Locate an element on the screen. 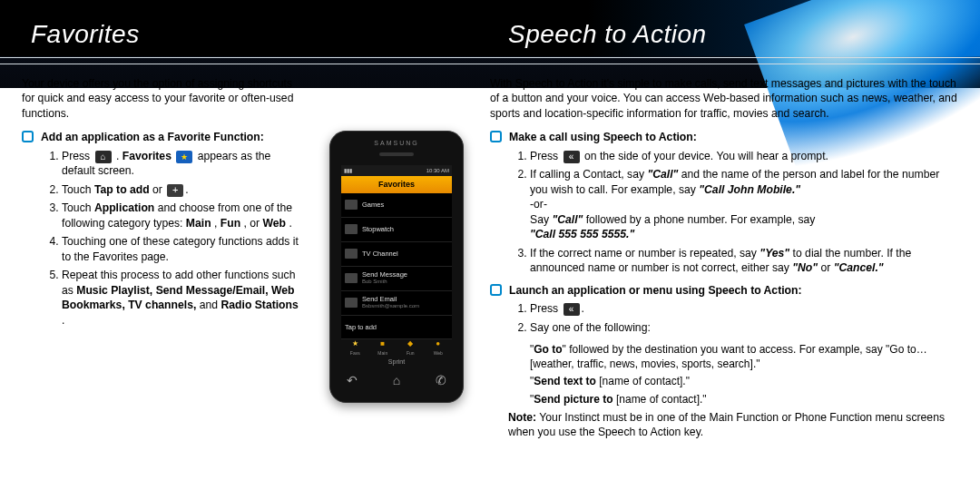  row-label: Tap to add is located at coordinates (361, 328).